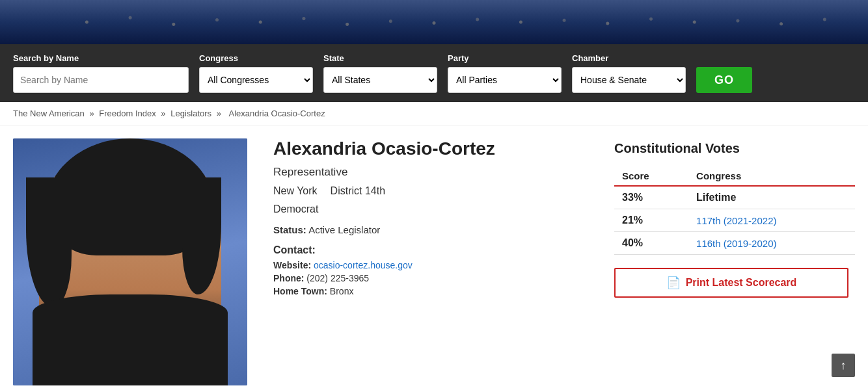 The height and width of the screenshot is (390, 868). I want to click on breadcrumb: The New American » Freedom Index » Legis…, so click(434, 114).